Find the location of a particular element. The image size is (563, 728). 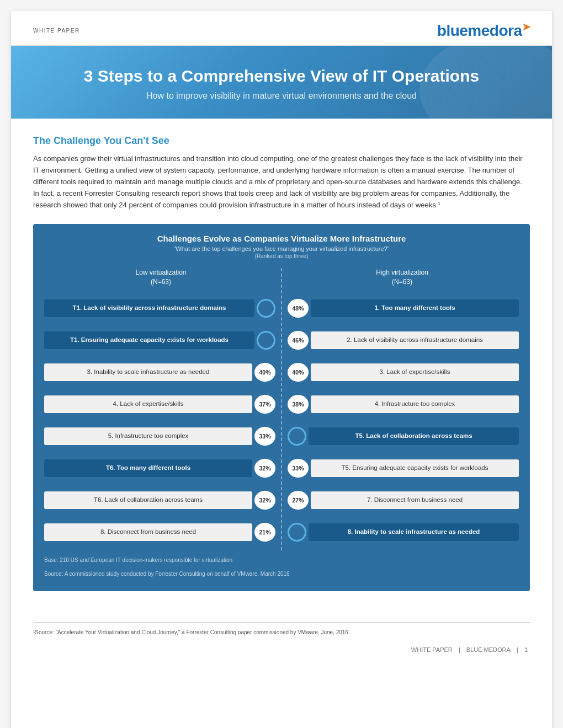

bar-badge: 27% is located at coordinates (298, 500).